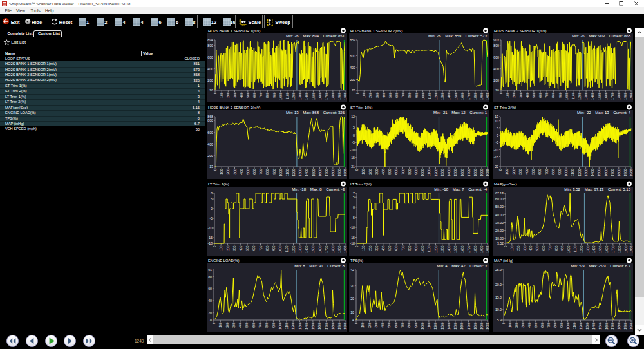 Image resolution: width=644 pixels, height=349 pixels. Describe the element at coordinates (598, 189) in the screenshot. I see `svg-text:Min: 3.52 Max: 67.13 Cur: Min: 3.52 Max: 67.13 Current: 5.15` at that location.